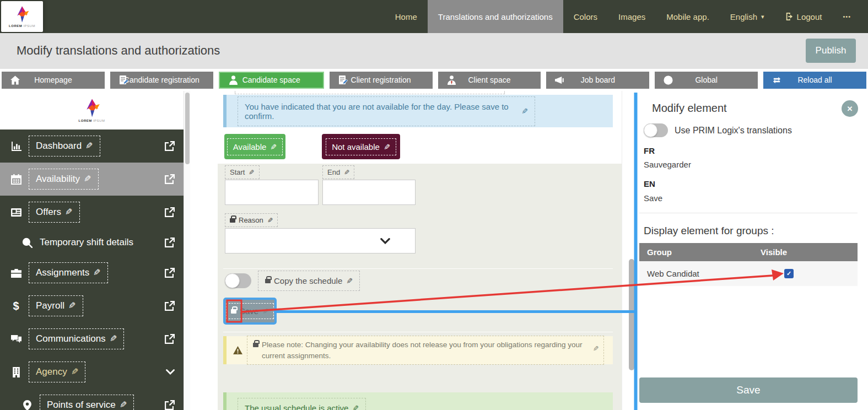  I want to click on sidebar-item-payroll: $ Payroll, so click(91, 306).